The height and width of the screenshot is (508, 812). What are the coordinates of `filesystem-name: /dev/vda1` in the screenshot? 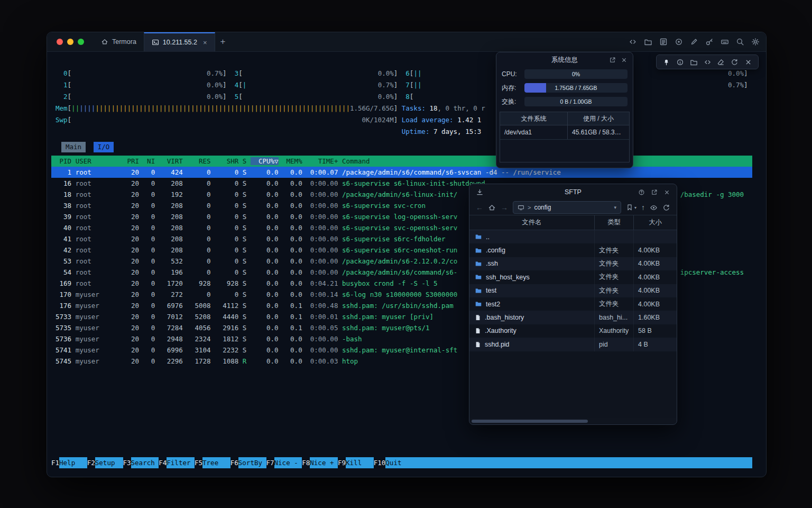 It's located at (534, 132).